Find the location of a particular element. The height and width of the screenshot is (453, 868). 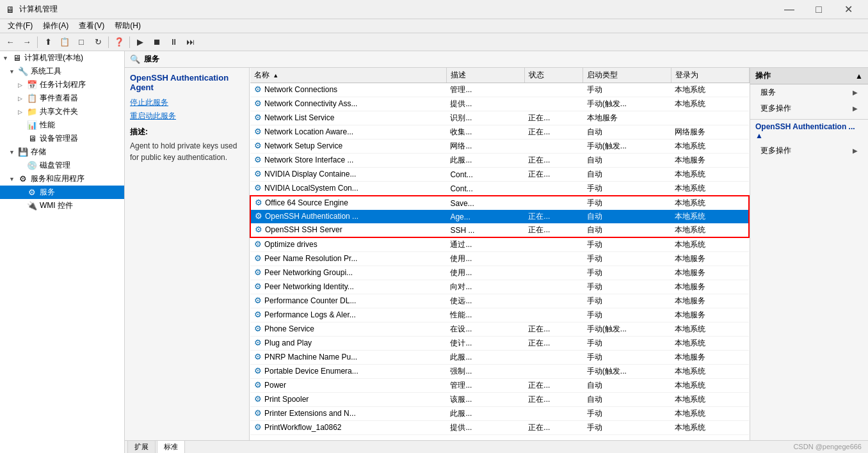

sidebar-item-device-manager: 🖥 设备管理器 is located at coordinates (62, 138).